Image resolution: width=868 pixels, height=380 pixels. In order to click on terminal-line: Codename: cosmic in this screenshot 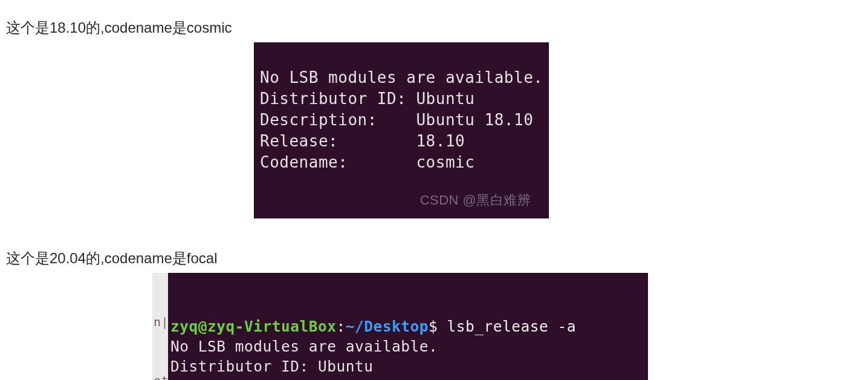, I will do `click(368, 162)`.